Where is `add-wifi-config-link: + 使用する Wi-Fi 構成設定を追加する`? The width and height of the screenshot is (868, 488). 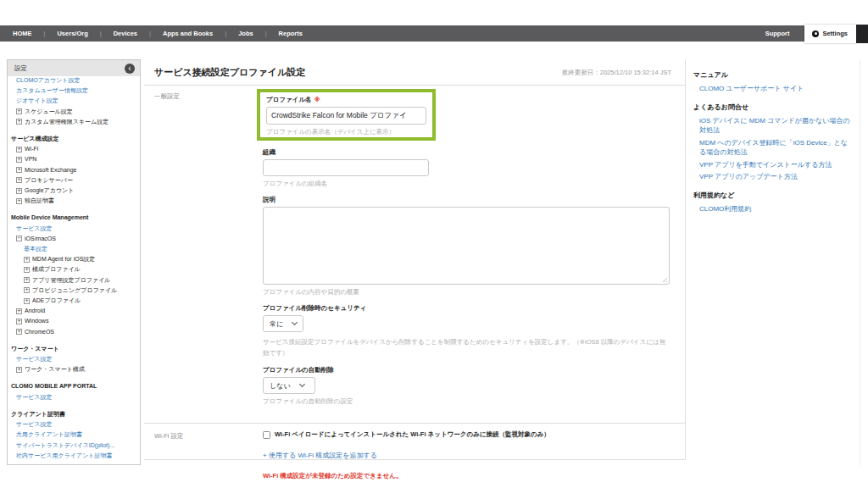 add-wifi-config-link: + 使用する Wi-Fi 構成設定を追加する is located at coordinates (466, 456).